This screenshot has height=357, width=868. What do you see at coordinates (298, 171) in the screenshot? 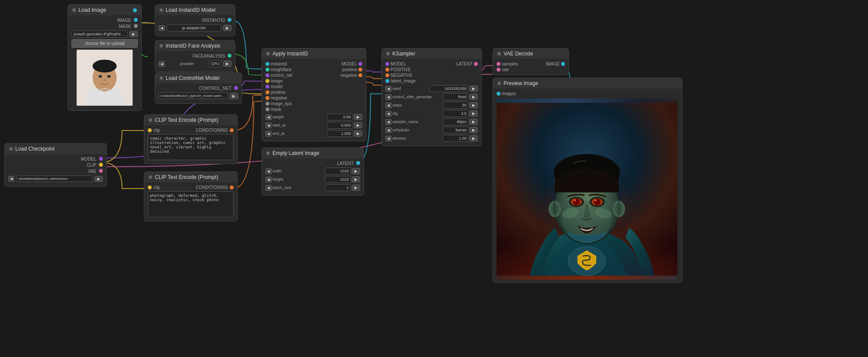
I see `width-label: width` at bounding box center [298, 171].